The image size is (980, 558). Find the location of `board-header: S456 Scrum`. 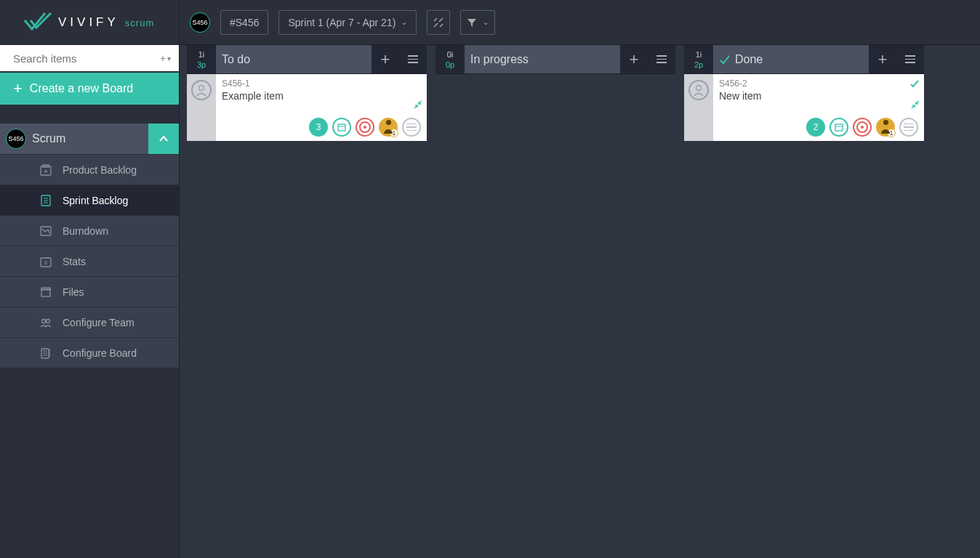

board-header: S456 Scrum is located at coordinates (89, 139).